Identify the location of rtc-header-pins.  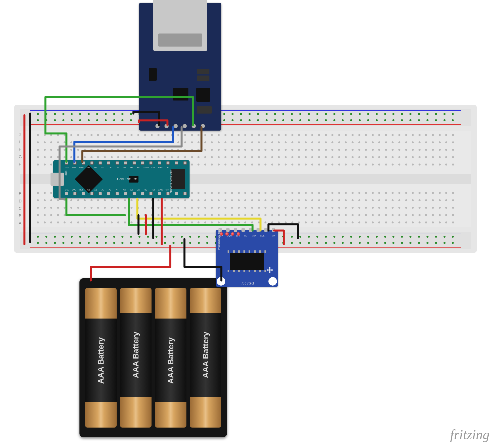
(247, 230).